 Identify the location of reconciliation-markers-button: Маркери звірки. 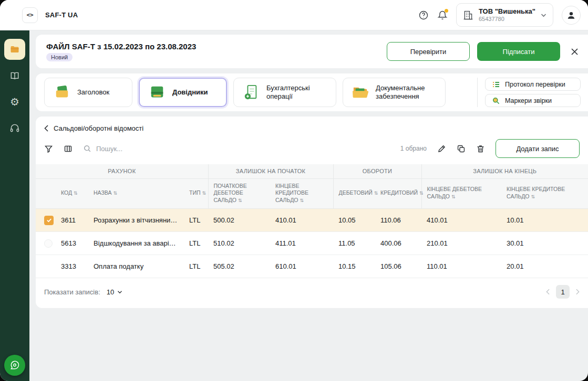
(533, 101).